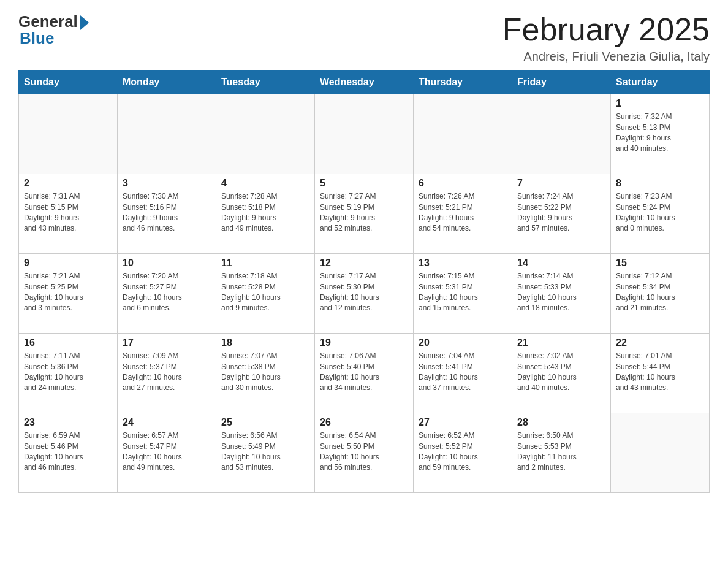 The image size is (728, 563). I want to click on day-number: 13, so click(463, 263).